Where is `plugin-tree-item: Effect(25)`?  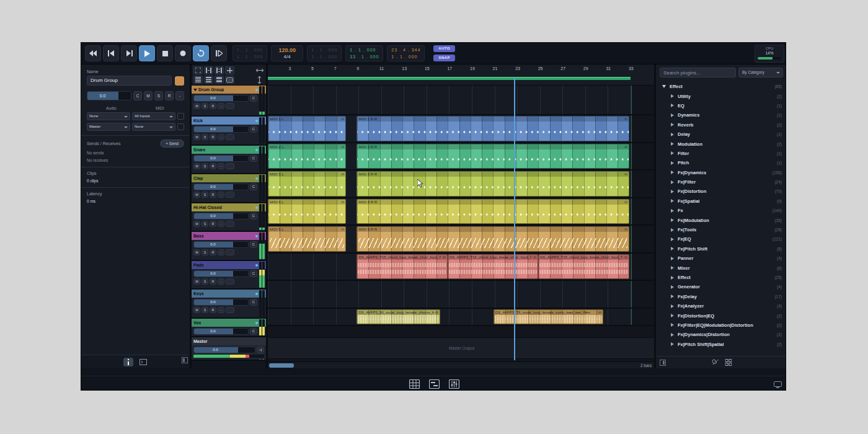
plugin-tree-item: Effect(25) is located at coordinates (721, 278).